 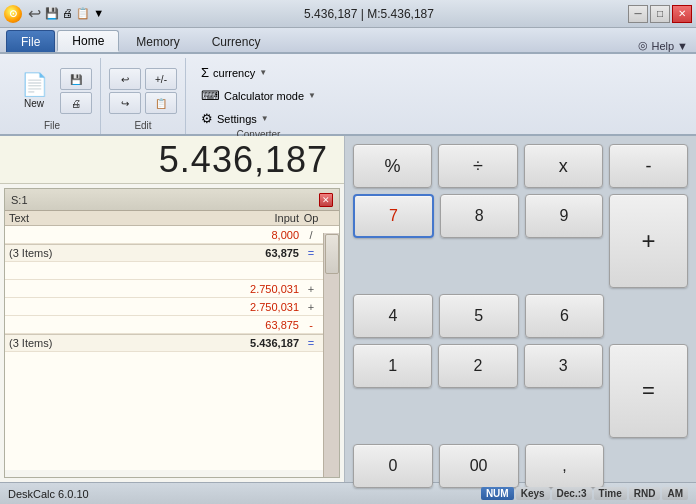 What do you see at coordinates (263, 235) in the screenshot?
I see `tape-cell-input: 8,000` at bounding box center [263, 235].